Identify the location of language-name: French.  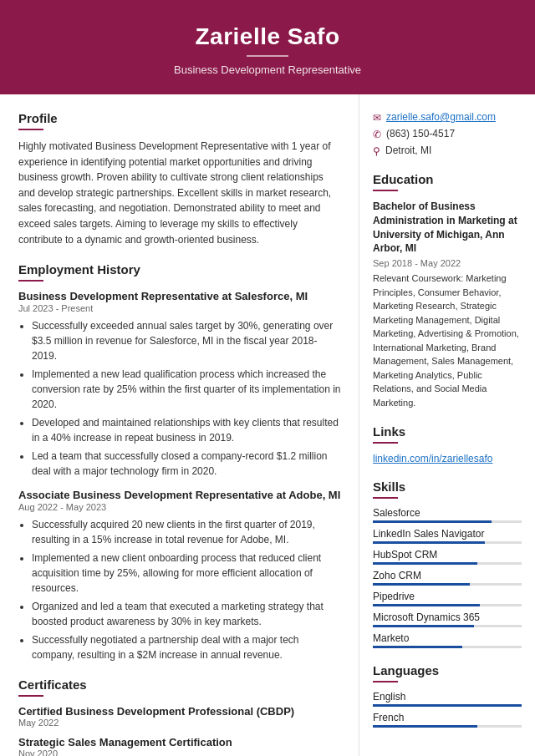
(447, 718).